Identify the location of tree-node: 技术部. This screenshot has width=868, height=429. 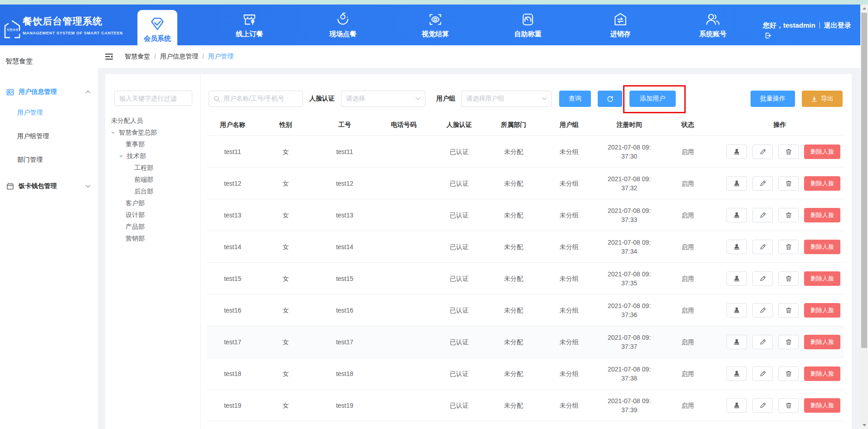
(153, 156).